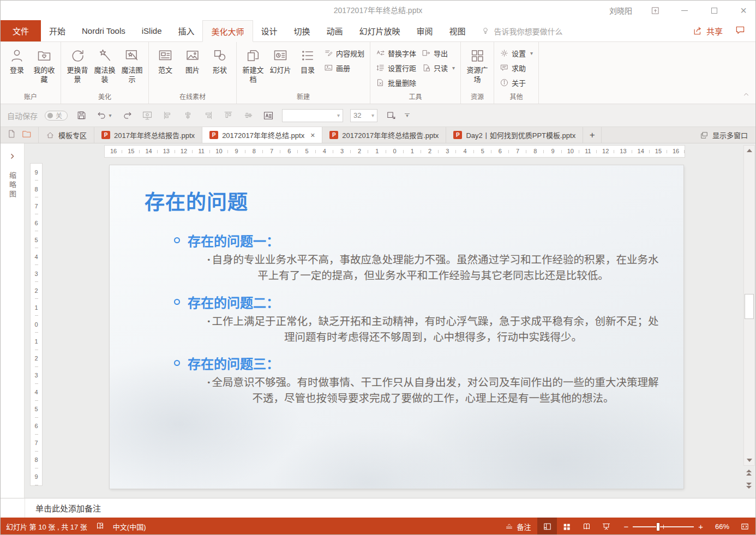 Image resolution: width=756 pixels, height=535 pixels. I want to click on replace-font-button: 替换字体, so click(396, 53).